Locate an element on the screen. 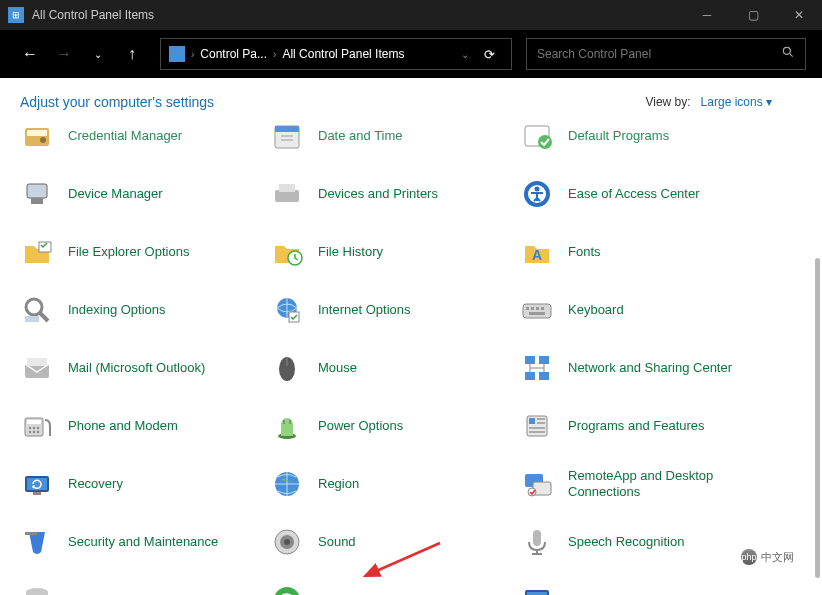 The image size is (822, 595). item-label: Mouse is located at coordinates (338, 368).